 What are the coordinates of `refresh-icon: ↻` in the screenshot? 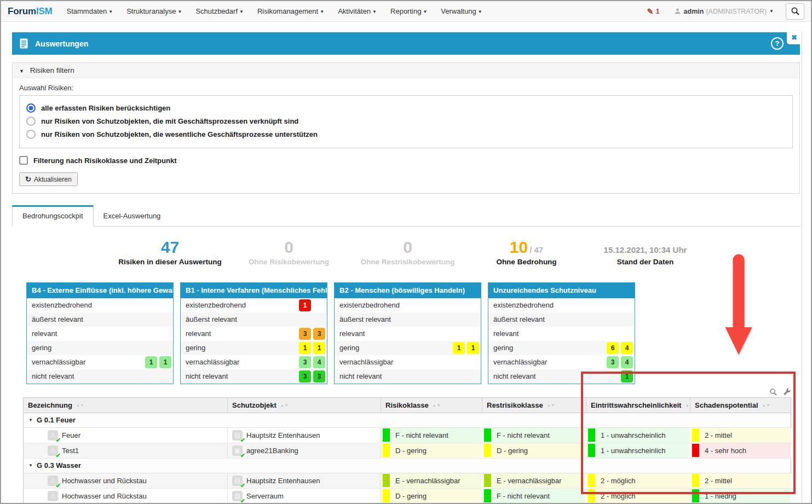 It's located at (28, 179).